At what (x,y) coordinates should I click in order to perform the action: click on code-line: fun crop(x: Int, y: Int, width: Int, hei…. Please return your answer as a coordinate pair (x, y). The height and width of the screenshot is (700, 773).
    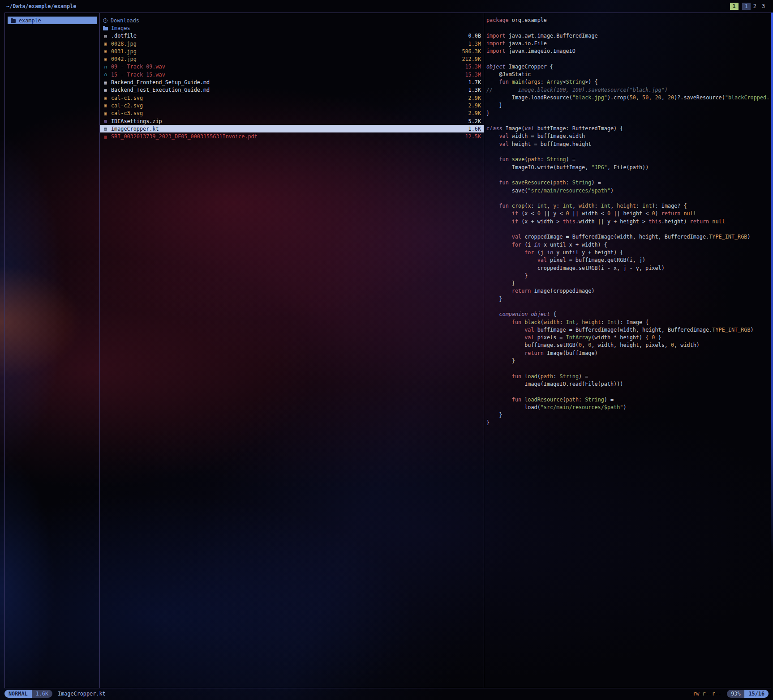
    Looking at the image, I should click on (629, 206).